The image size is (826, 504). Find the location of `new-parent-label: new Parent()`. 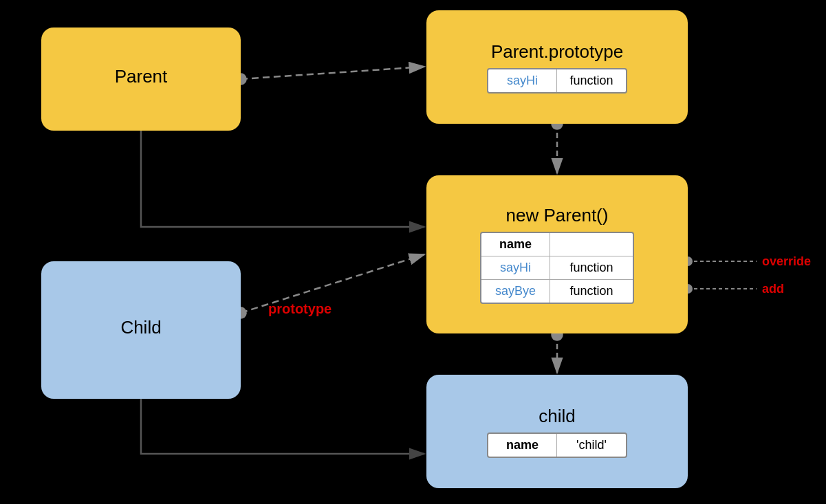

new-parent-label: new Parent() is located at coordinates (557, 216).